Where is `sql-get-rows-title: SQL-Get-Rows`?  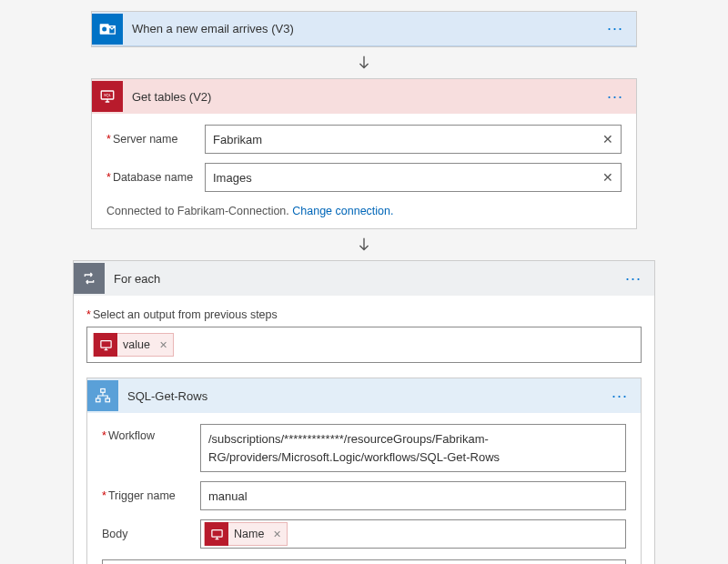 sql-get-rows-title: SQL-Get-Rows is located at coordinates (368, 397).